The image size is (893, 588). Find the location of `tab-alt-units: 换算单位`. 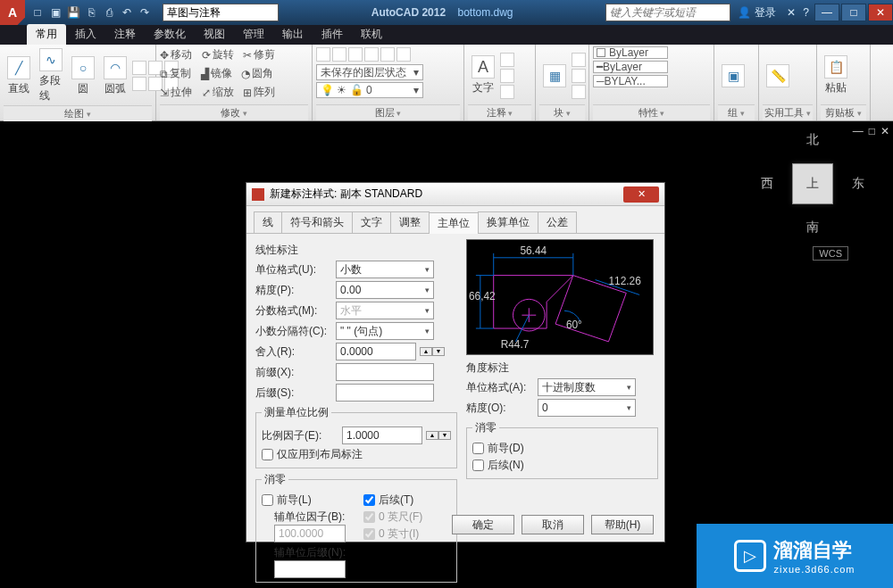

tab-alt-units: 换算单位 is located at coordinates (508, 222).